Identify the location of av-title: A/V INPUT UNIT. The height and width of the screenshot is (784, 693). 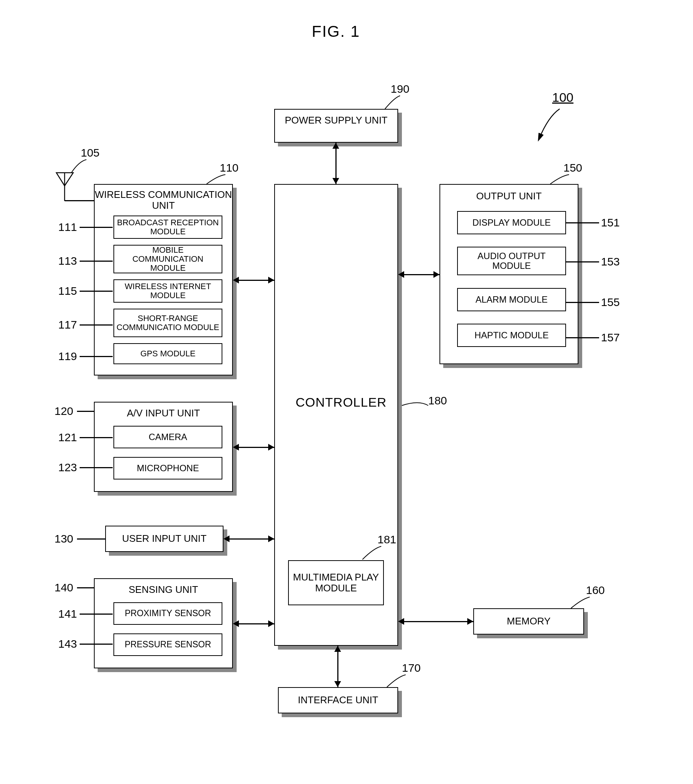
(163, 413).